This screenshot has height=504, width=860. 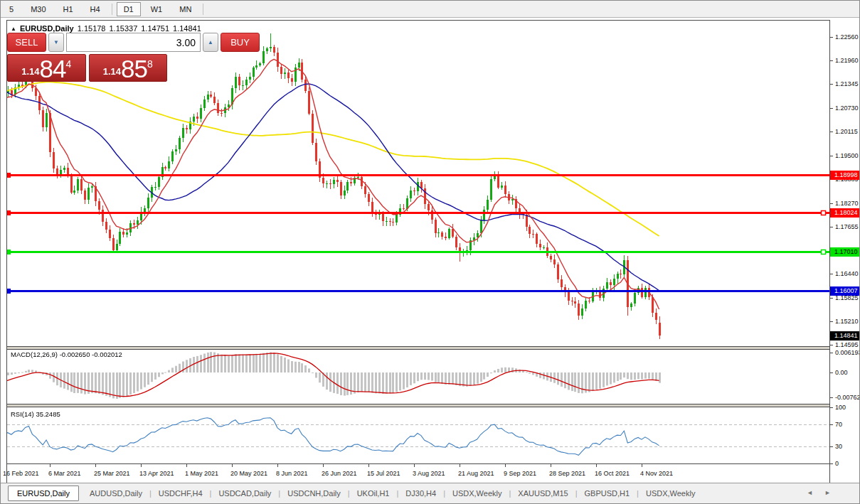 What do you see at coordinates (112, 473) in the screenshot?
I see `date-axis-label: 25 Mar 2021` at bounding box center [112, 473].